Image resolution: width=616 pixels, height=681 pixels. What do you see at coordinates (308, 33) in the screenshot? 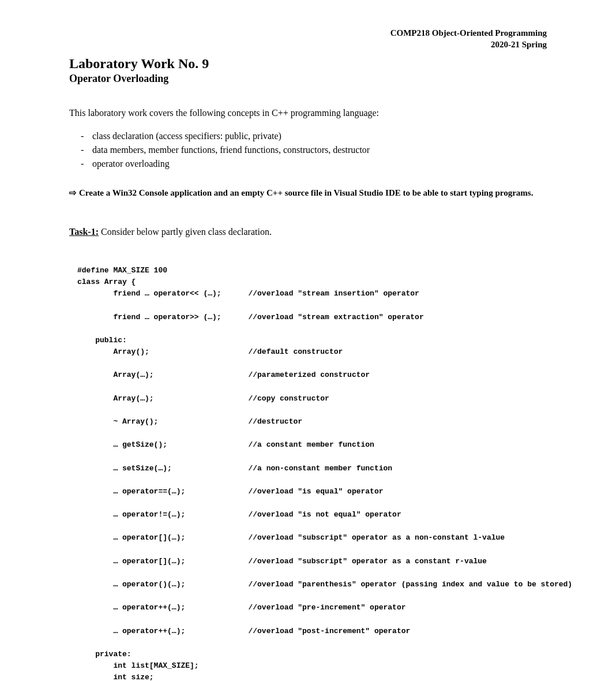
I see `course-code: COMP218 Object-Oriented Programming` at bounding box center [308, 33].